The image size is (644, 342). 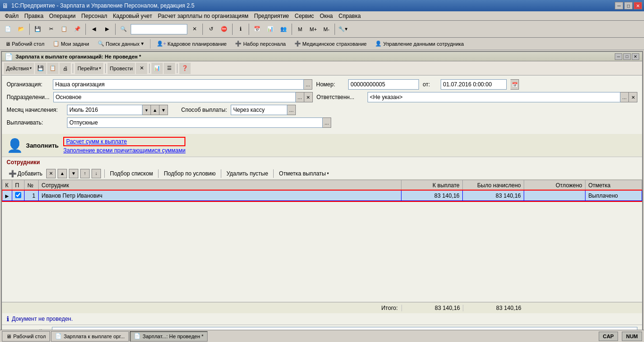 I want to click on pay-input: Отпускные, so click(x=195, y=123).